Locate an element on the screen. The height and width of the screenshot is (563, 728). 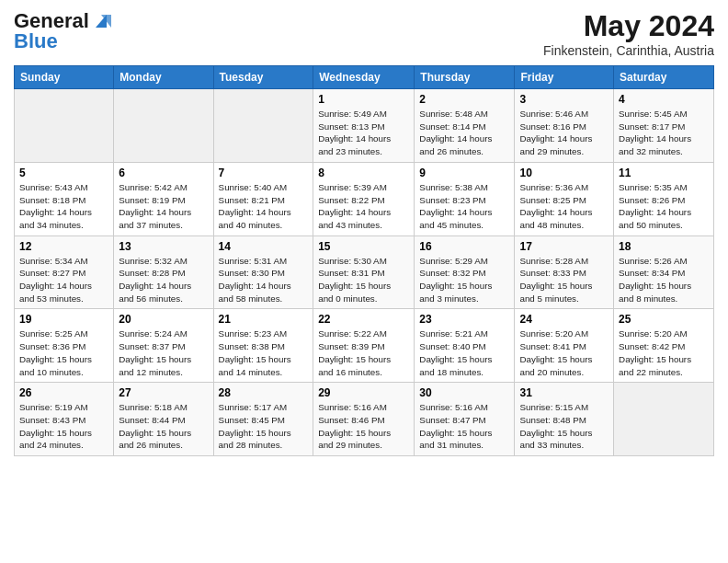
day-info: Sunrise: 5:35 AMSunset: 8:26 PMDaylight:… is located at coordinates (664, 206).